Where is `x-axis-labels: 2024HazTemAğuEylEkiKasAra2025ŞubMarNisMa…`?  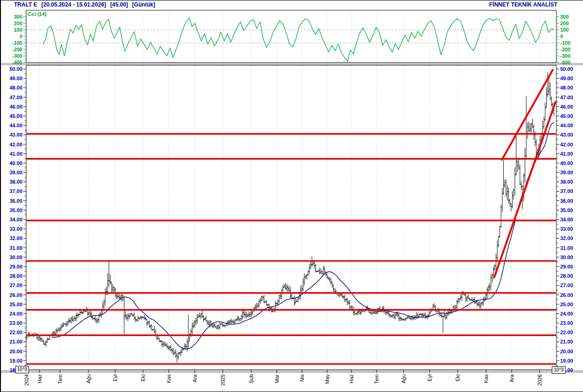
x-axis-labels: 2024HazTemAğuEylEkiKasAra2025ŞubMarNisMa… is located at coordinates (283, 379).